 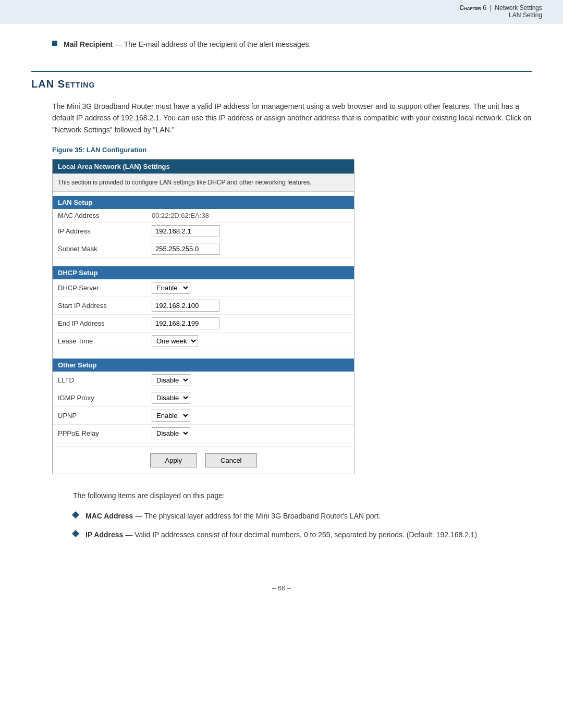 What do you see at coordinates (302, 496) in the screenshot?
I see `bottom-intro: The following items are displayed on thi…` at bounding box center [302, 496].